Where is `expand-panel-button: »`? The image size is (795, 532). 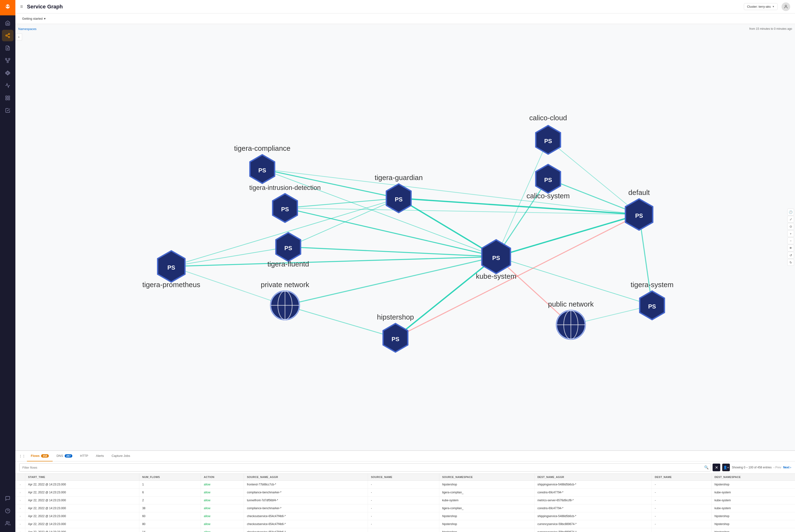
expand-panel-button: » is located at coordinates (19, 37).